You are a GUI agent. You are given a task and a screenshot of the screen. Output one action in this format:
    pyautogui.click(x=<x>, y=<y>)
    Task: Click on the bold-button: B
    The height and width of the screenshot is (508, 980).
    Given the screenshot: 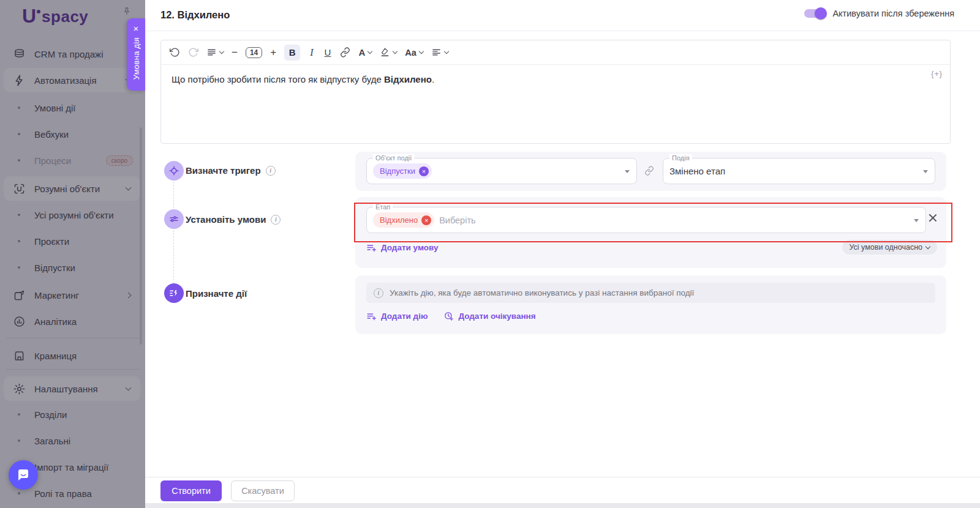 What is the action you would take?
    pyautogui.click(x=292, y=53)
    